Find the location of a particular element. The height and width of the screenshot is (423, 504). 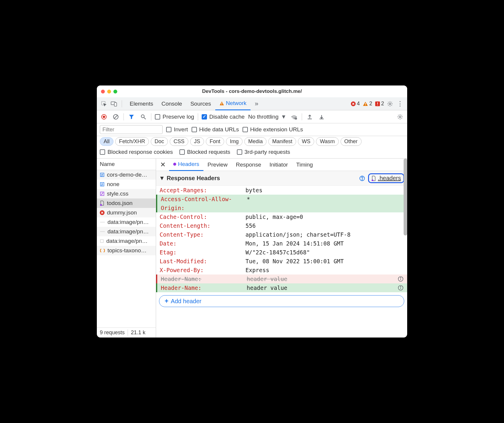

maximize-window-button is located at coordinates (115, 92).